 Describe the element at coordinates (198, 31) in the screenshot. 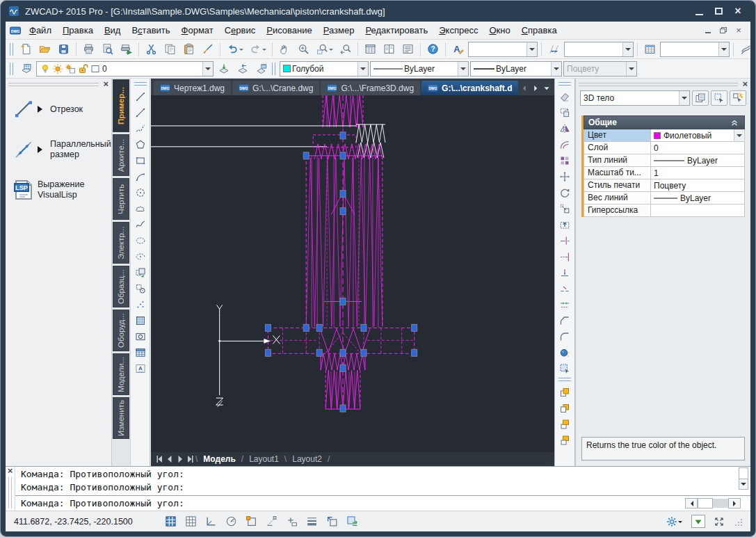

I see `menu-Формат: Формат` at that location.